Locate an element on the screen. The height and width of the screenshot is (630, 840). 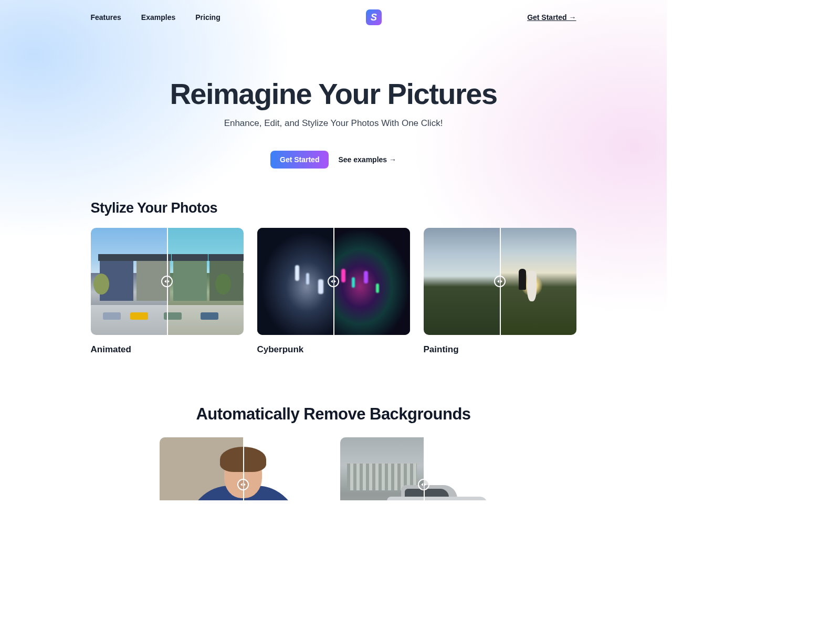
hero-title: Reimagine Your Pictures is located at coordinates (334, 93).